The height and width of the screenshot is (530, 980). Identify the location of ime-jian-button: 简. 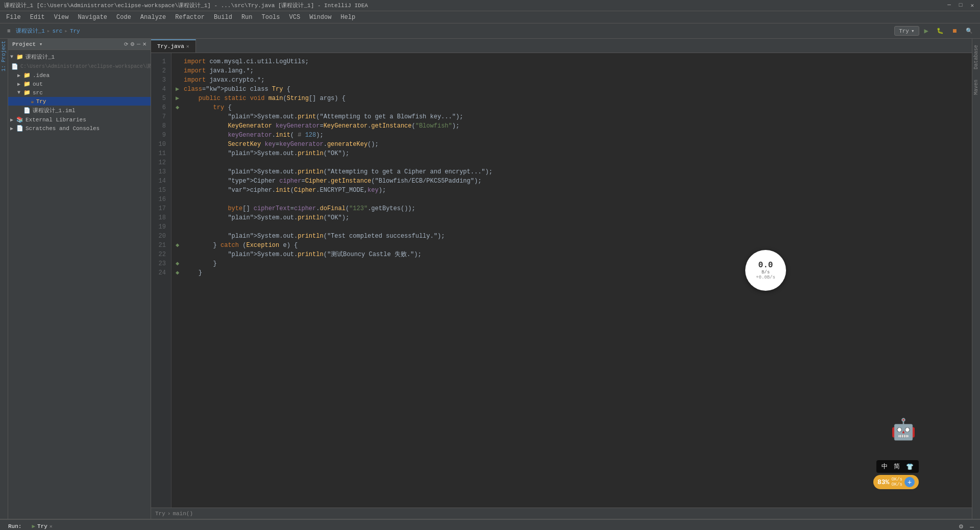
(897, 466).